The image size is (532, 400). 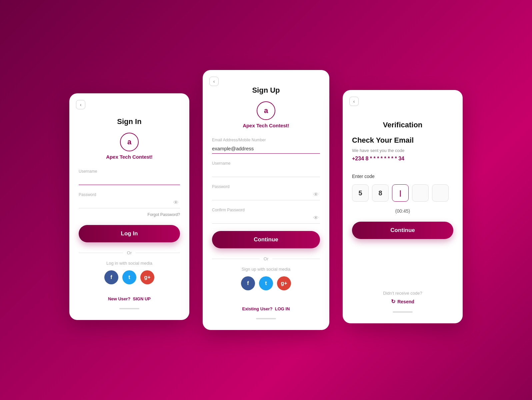 I want to click on signup-confirm-password-input, so click(x=266, y=219).